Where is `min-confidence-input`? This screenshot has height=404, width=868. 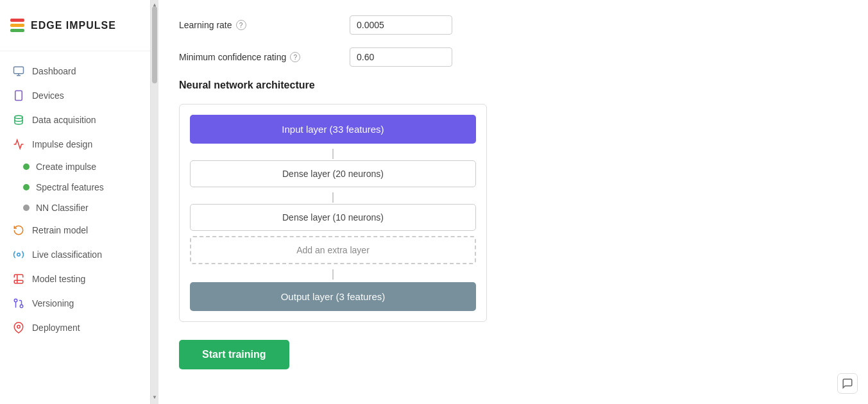
min-confidence-input is located at coordinates (401, 57).